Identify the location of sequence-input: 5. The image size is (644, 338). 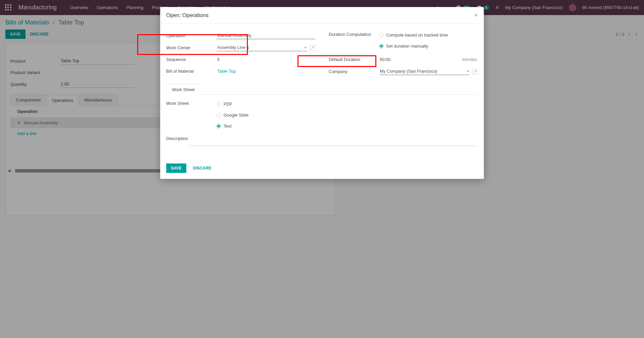
(266, 60).